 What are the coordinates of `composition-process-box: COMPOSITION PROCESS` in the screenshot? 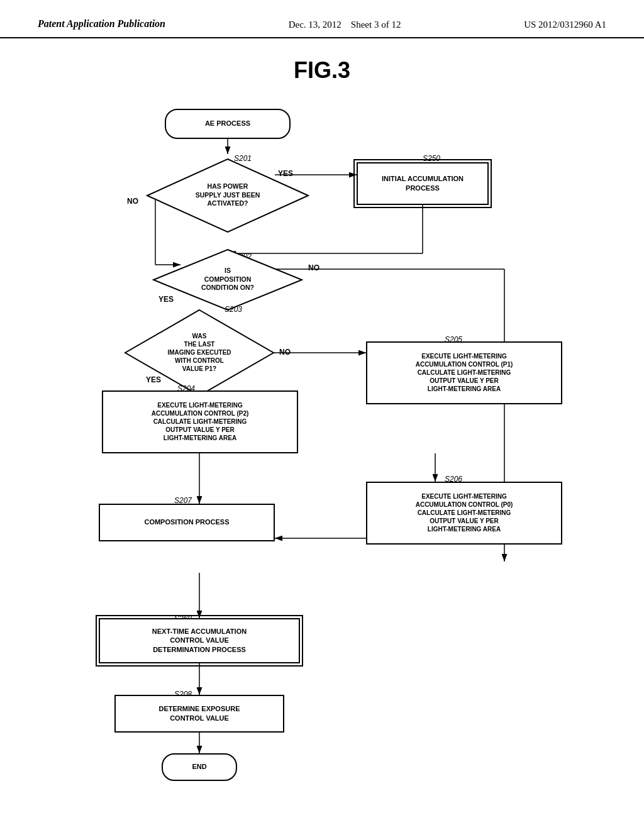 It's located at (187, 523).